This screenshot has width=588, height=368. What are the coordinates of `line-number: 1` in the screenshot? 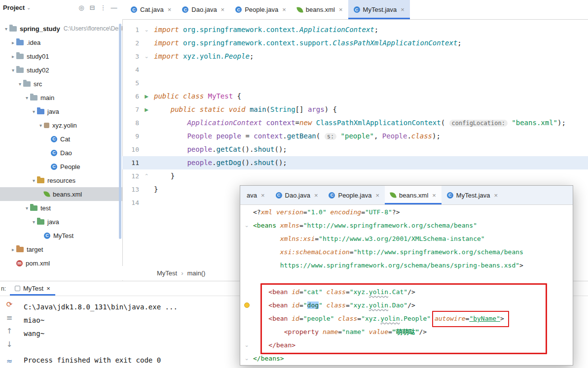 It's located at (131, 30).